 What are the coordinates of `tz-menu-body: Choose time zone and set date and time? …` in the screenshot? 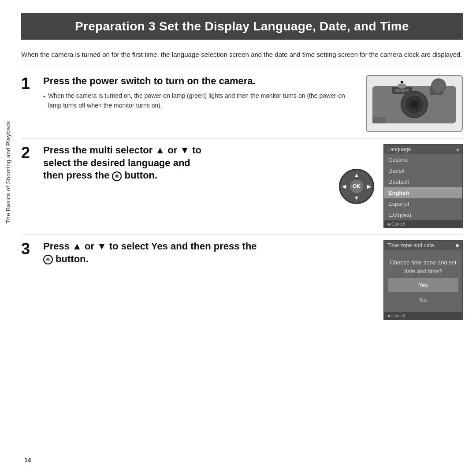 It's located at (423, 281).